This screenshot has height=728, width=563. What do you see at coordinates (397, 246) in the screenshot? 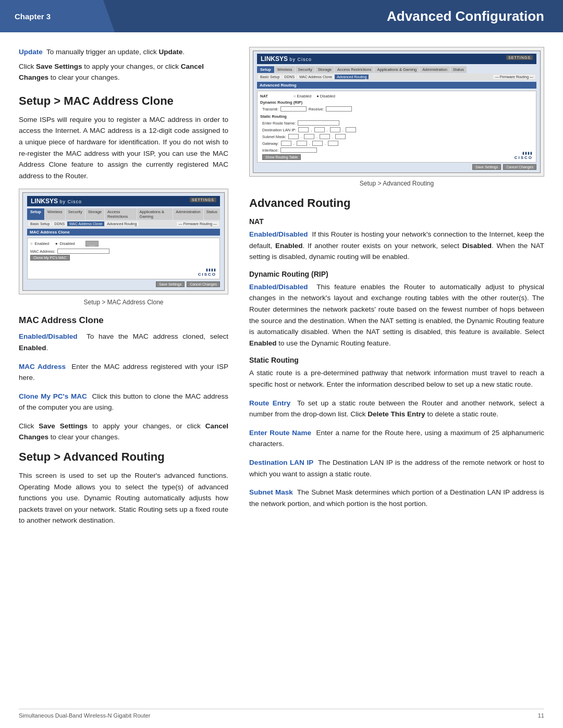
I see `nat-paragraph: Enabled/Disabled If this Router is hosti…` at bounding box center [397, 246].